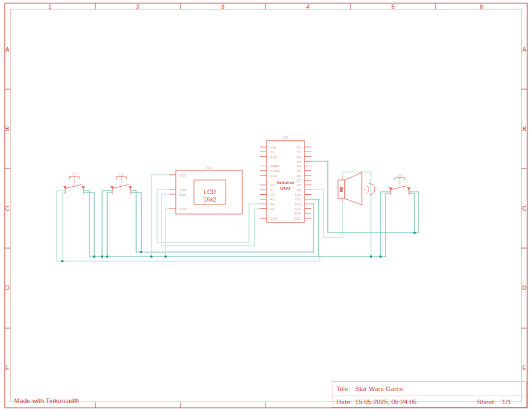  I want to click on switch-S1: S1, so click(121, 183).